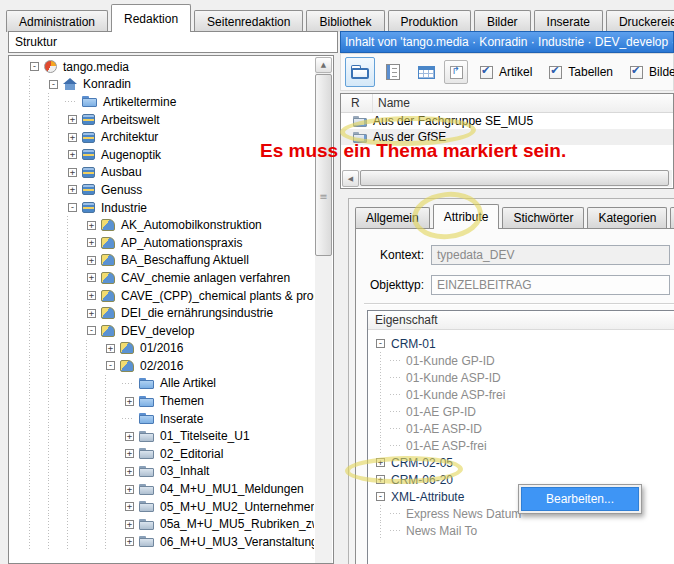  I want to click on filter-checkbox-artikel: Artikel, so click(506, 72).